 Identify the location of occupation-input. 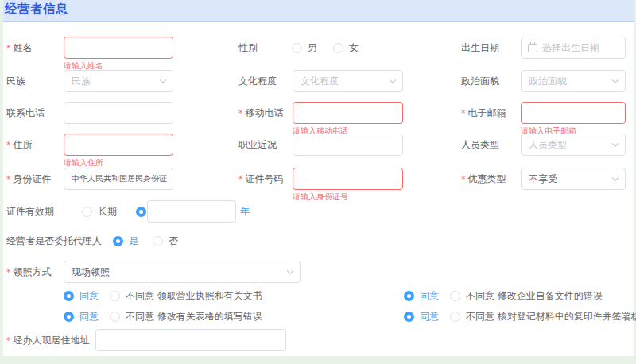
(348, 145).